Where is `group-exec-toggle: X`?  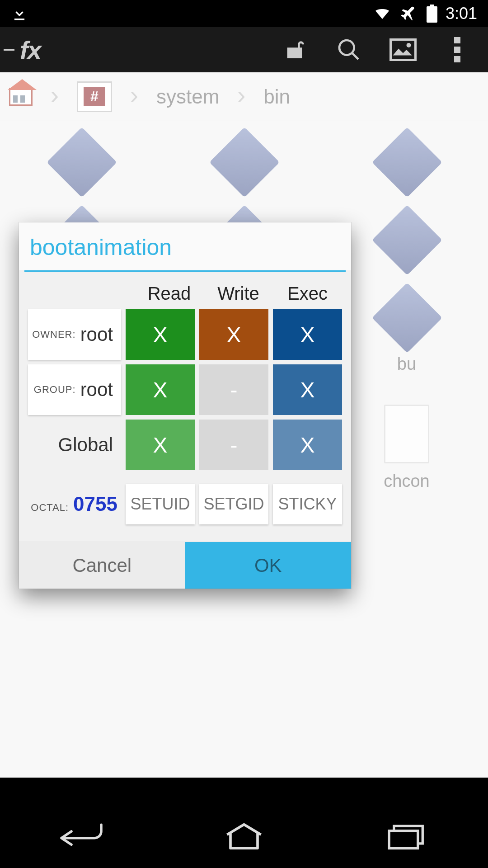
group-exec-toggle: X is located at coordinates (307, 390).